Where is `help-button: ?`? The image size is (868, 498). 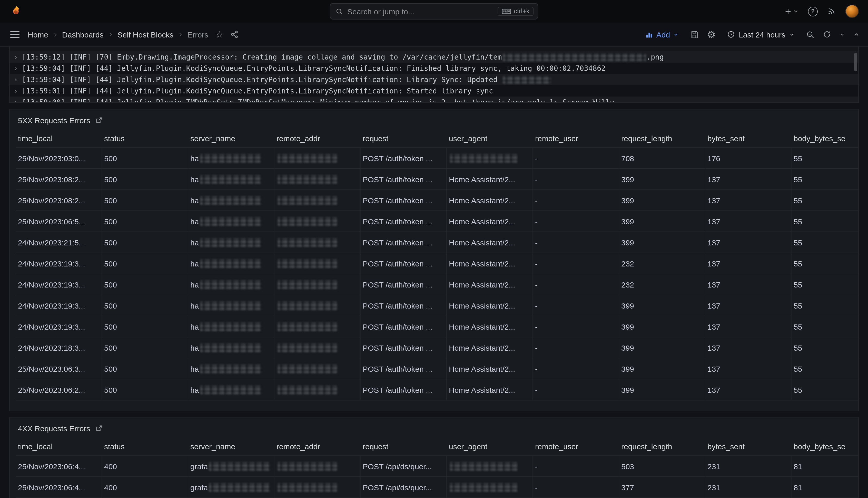
help-button: ? is located at coordinates (813, 11).